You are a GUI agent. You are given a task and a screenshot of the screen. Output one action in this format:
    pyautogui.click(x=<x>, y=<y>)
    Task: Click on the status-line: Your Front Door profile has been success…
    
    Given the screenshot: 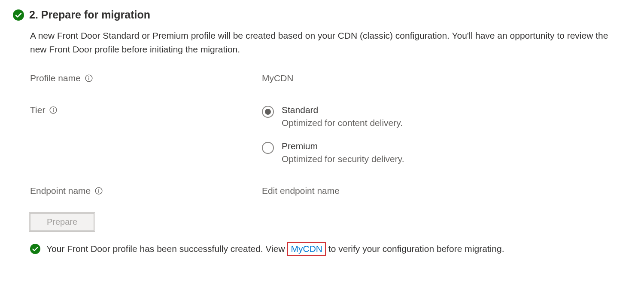 What is the action you would take?
    pyautogui.click(x=331, y=249)
    